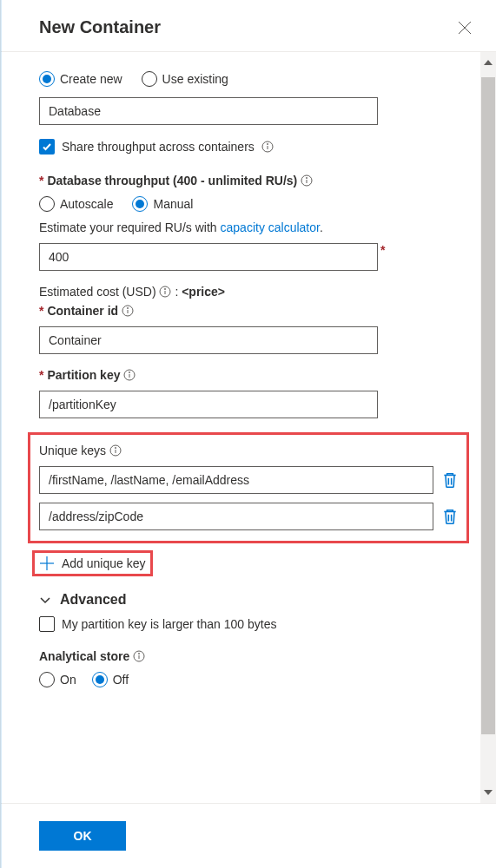 This screenshot has width=496, height=868. What do you see at coordinates (68, 680) in the screenshot?
I see `radio-on-label: On` at bounding box center [68, 680].